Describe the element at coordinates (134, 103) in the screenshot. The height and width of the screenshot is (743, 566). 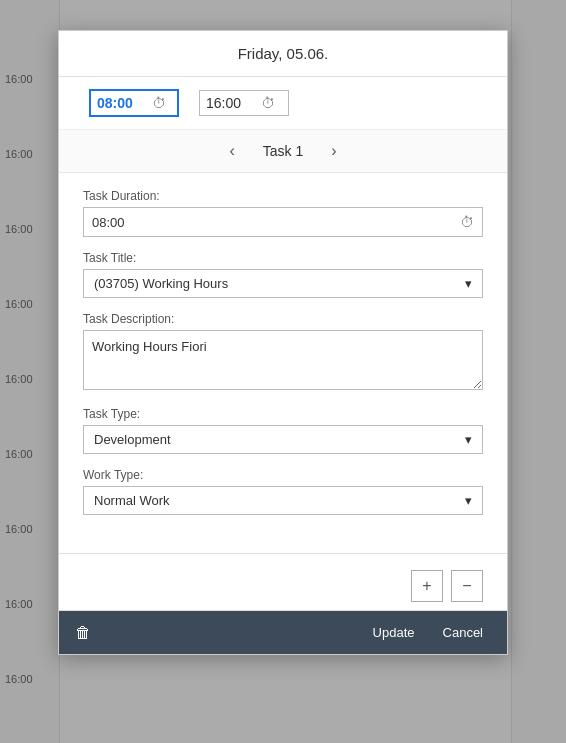
I see `start-time-box: ⏱` at that location.